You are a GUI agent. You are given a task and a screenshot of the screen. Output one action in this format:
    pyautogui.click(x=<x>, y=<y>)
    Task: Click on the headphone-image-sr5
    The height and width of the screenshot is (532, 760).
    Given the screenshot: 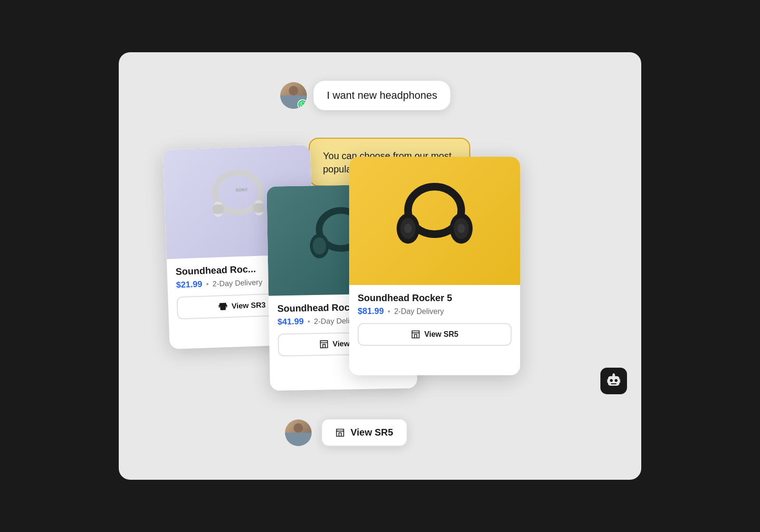 What is the action you would take?
    pyautogui.click(x=435, y=221)
    